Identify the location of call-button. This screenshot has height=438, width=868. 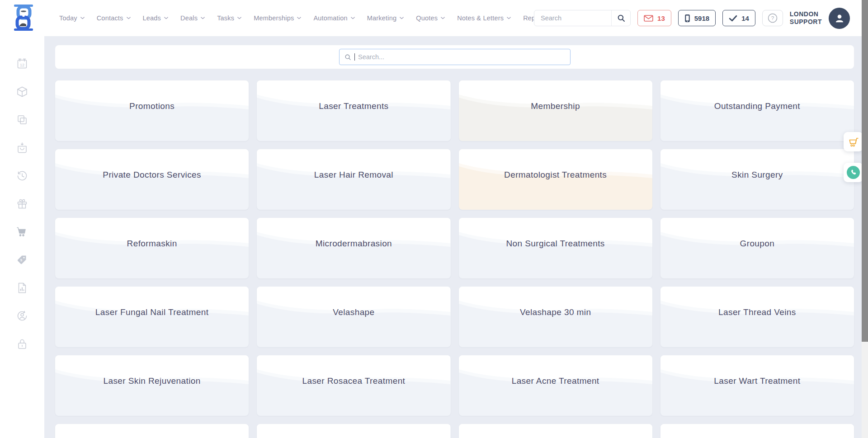
(854, 173).